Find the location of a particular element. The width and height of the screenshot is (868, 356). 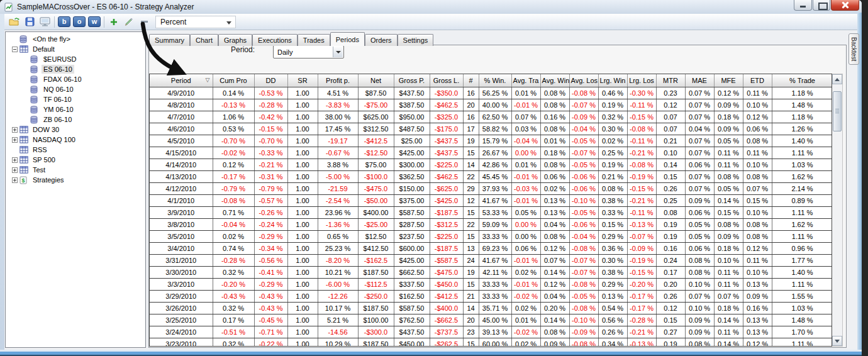

scroll-down-button is located at coordinates (837, 341).